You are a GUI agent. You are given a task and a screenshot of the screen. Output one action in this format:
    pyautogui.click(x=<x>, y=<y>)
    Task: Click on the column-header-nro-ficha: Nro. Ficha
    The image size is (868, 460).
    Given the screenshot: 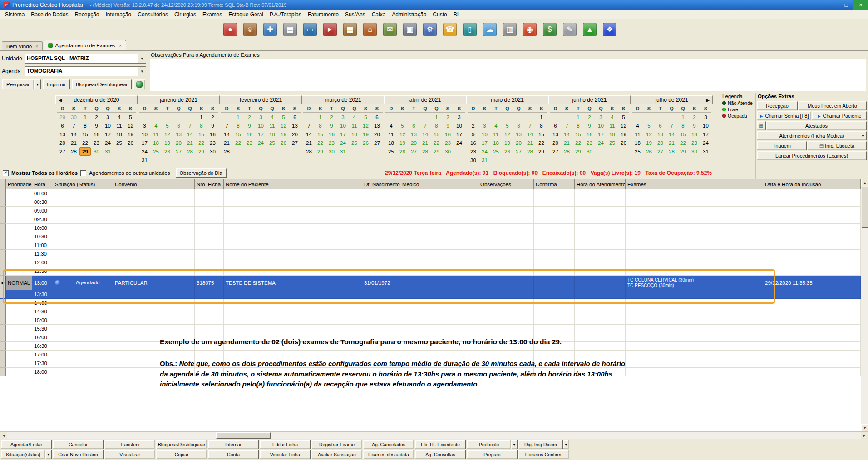 What is the action you would take?
    pyautogui.click(x=209, y=184)
    